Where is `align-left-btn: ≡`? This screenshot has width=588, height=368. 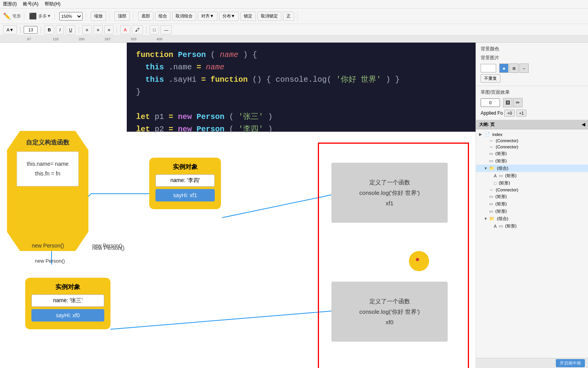 align-left-btn: ≡ is located at coordinates (87, 30).